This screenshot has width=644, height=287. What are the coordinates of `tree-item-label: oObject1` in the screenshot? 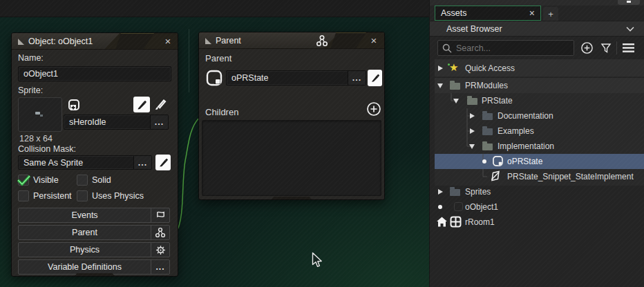 It's located at (482, 207).